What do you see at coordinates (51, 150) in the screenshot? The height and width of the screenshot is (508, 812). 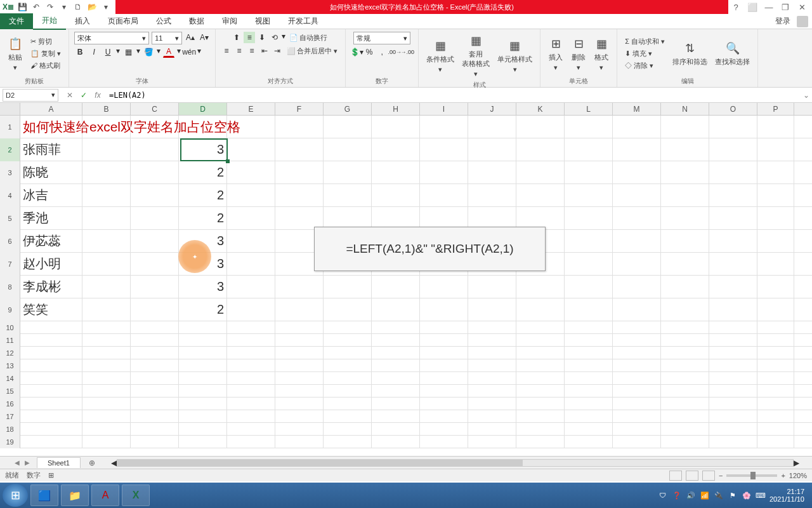 I see `cell: 张雨菲` at bounding box center [51, 150].